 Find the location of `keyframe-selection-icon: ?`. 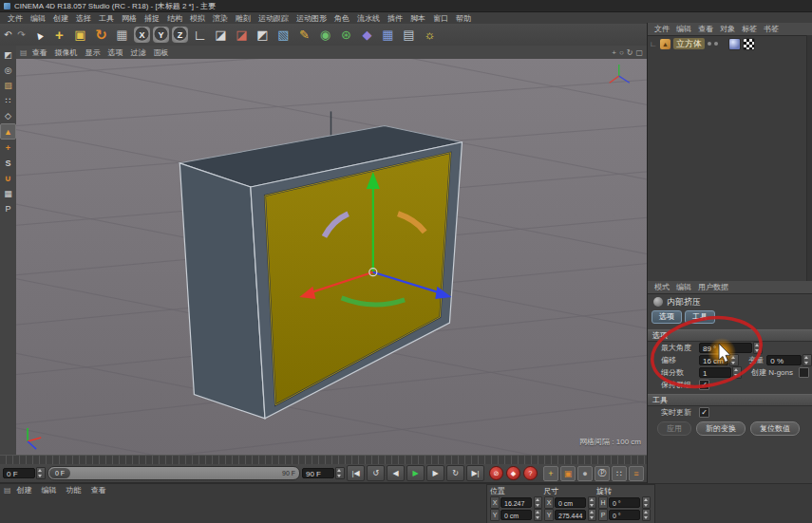

keyframe-selection-icon: ? is located at coordinates (530, 473).